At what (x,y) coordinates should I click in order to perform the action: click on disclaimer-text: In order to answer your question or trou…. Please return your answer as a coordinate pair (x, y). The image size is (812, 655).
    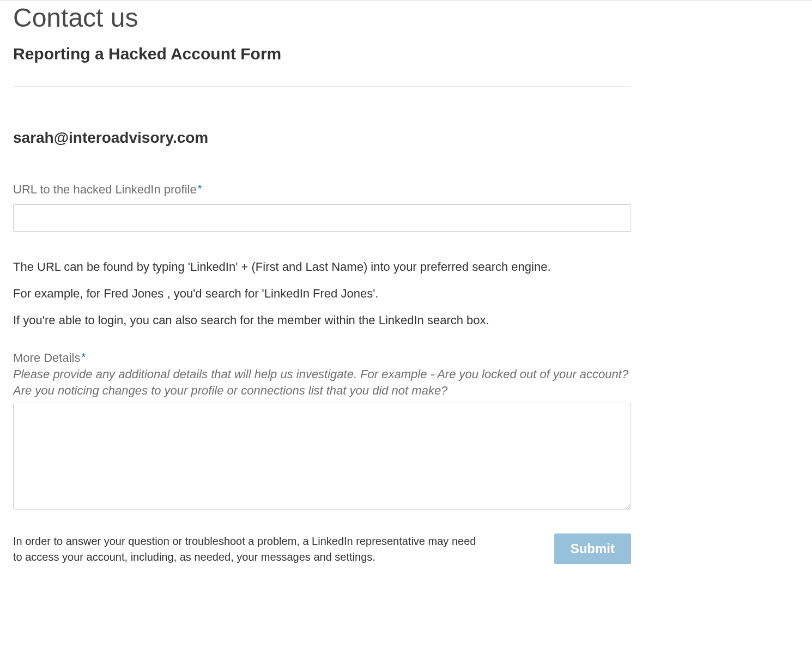
    Looking at the image, I should click on (247, 549).